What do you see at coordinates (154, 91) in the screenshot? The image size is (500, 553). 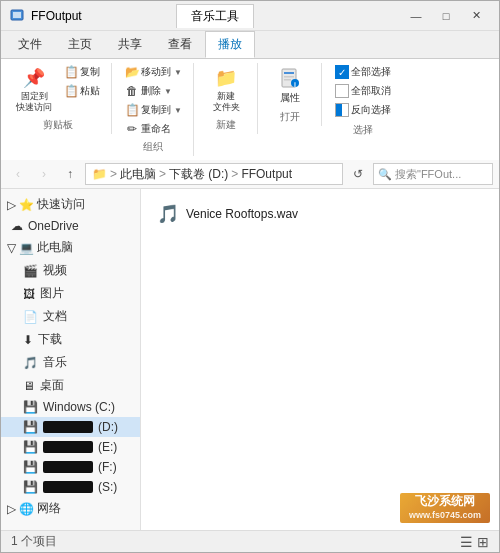 I see `delete-button: 🗑 删除 ▼` at bounding box center [154, 91].